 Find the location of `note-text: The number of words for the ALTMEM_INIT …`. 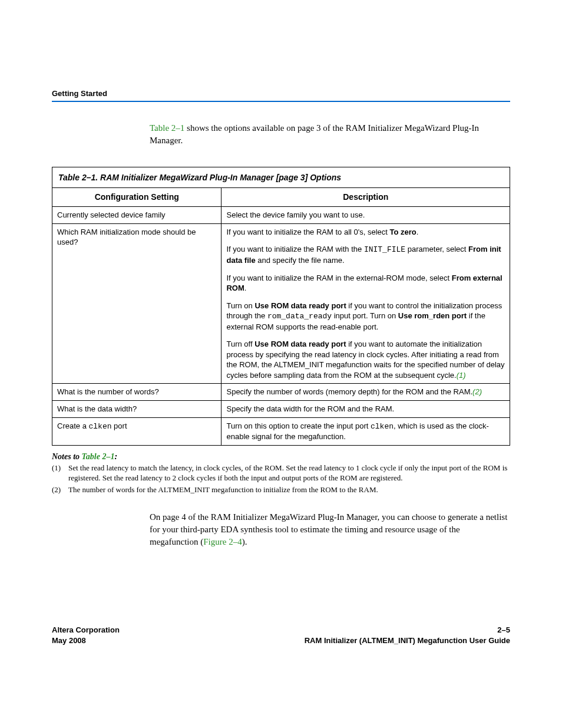

note-text: The number of words for the ALTMEM_INIT … is located at coordinates (289, 490).